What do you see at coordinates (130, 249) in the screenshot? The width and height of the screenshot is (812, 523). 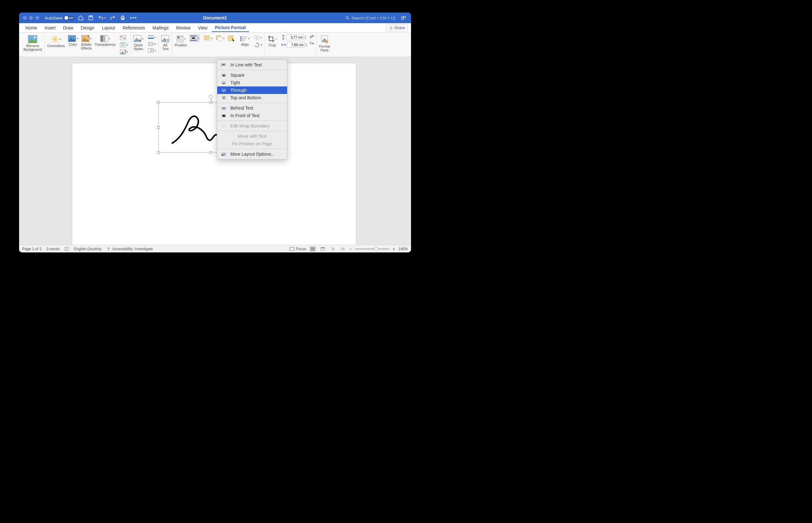 I see `accessibility-indicator: Accessibility: Investigate` at bounding box center [130, 249].